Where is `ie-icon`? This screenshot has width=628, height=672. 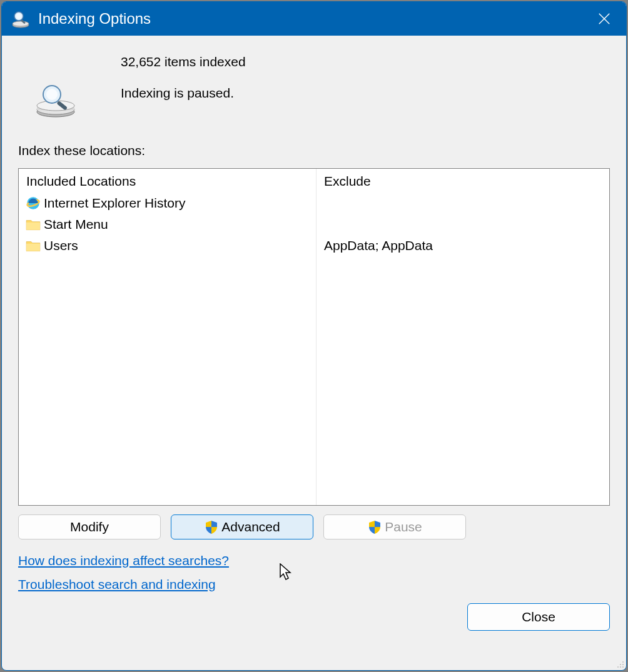
ie-icon is located at coordinates (33, 203).